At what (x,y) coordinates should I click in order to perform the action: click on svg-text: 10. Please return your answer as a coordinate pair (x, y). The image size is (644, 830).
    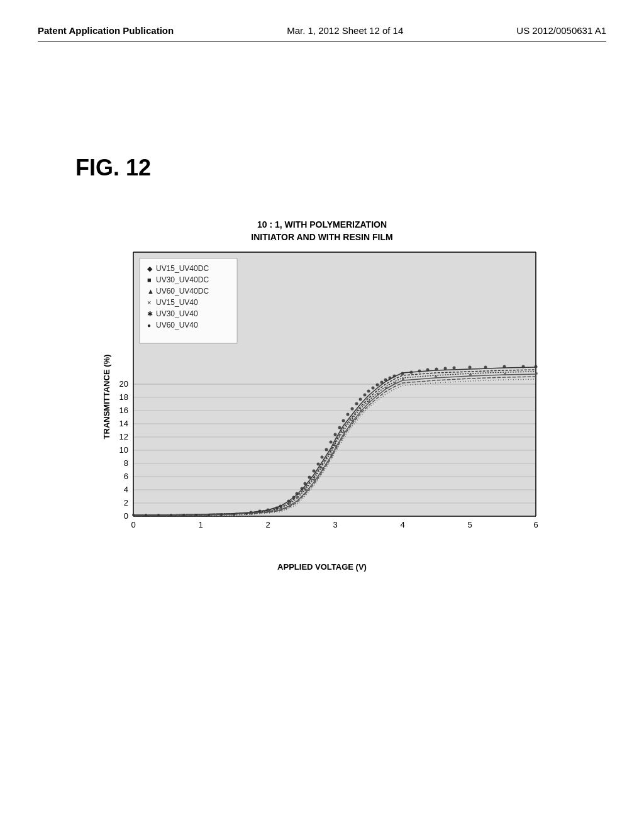
    Looking at the image, I should click on (124, 450).